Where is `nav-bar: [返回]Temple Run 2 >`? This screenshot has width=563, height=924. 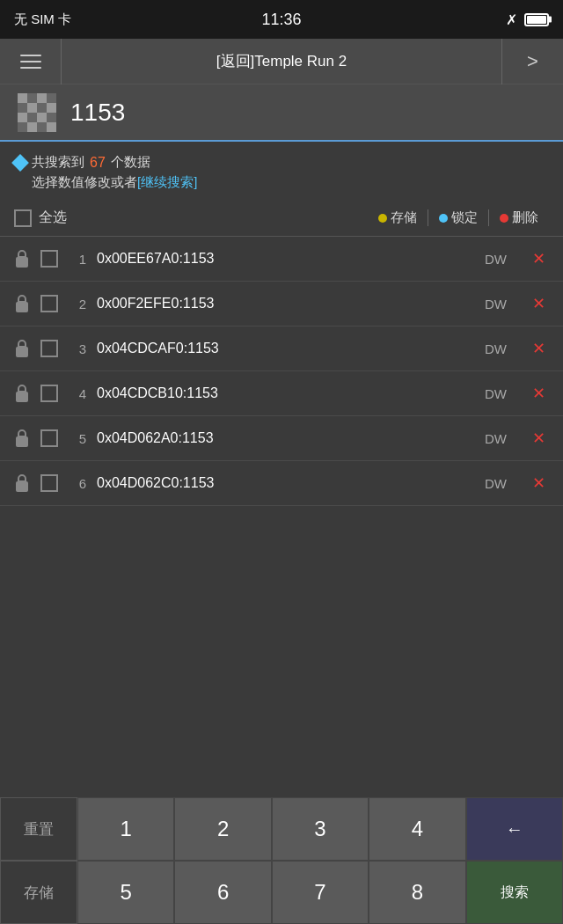
nav-bar: [返回]Temple Run 2 > is located at coordinates (282, 62).